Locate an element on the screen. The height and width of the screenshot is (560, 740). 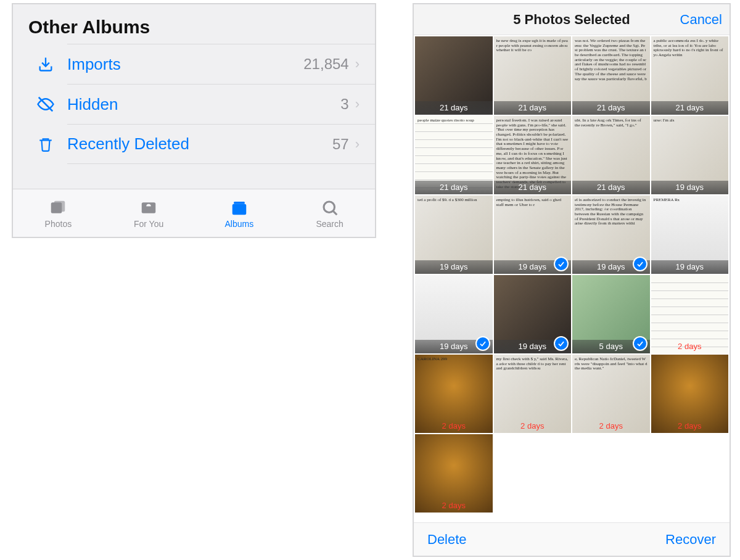
tab-label: For You is located at coordinates (149, 224).